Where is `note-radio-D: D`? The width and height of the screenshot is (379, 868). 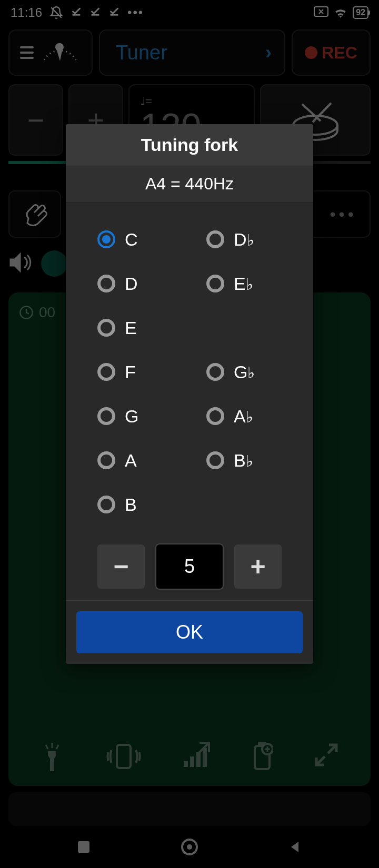
note-radio-D: D is located at coordinates (144, 284).